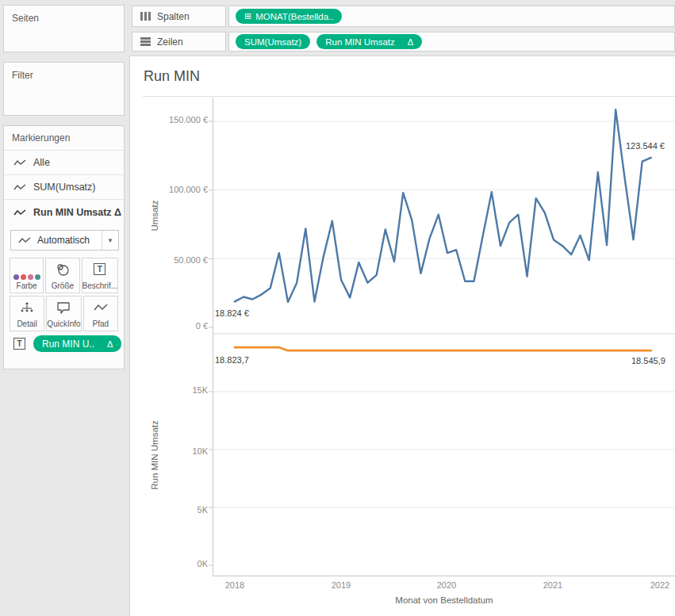 Image resolution: width=675 pixels, height=616 pixels. I want to click on y-axis-title-run-min: Run MIN Umsatz, so click(155, 455).